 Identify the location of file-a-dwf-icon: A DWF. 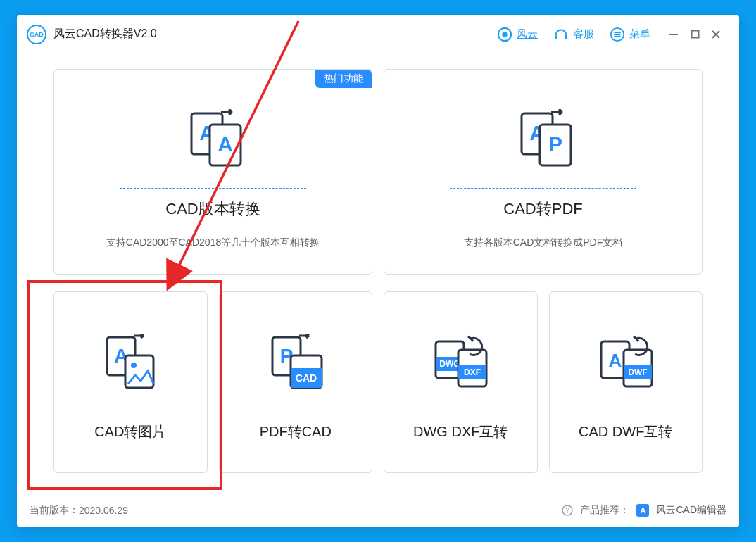
(626, 365).